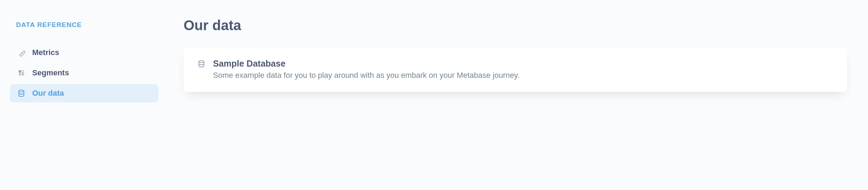  Describe the element at coordinates (366, 69) in the screenshot. I see `database-card-body: Sample Database Some example data for yo…` at that location.